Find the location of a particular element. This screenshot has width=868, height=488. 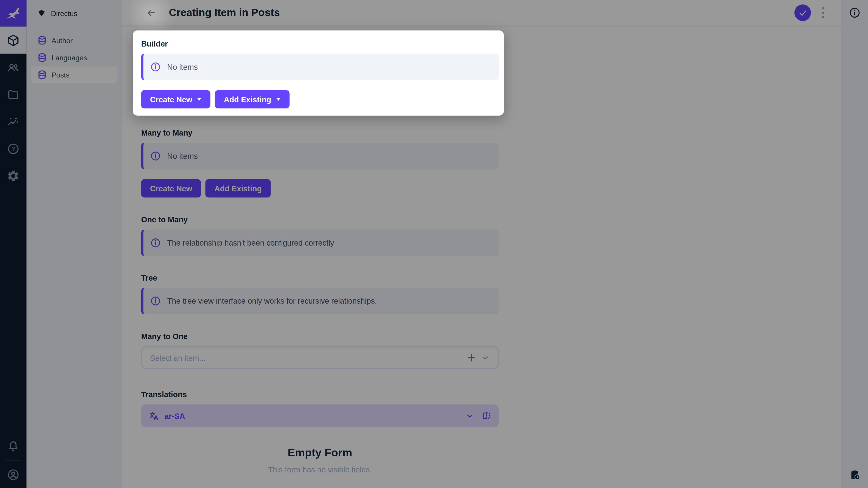

create-new-button: Create New is located at coordinates (176, 99).